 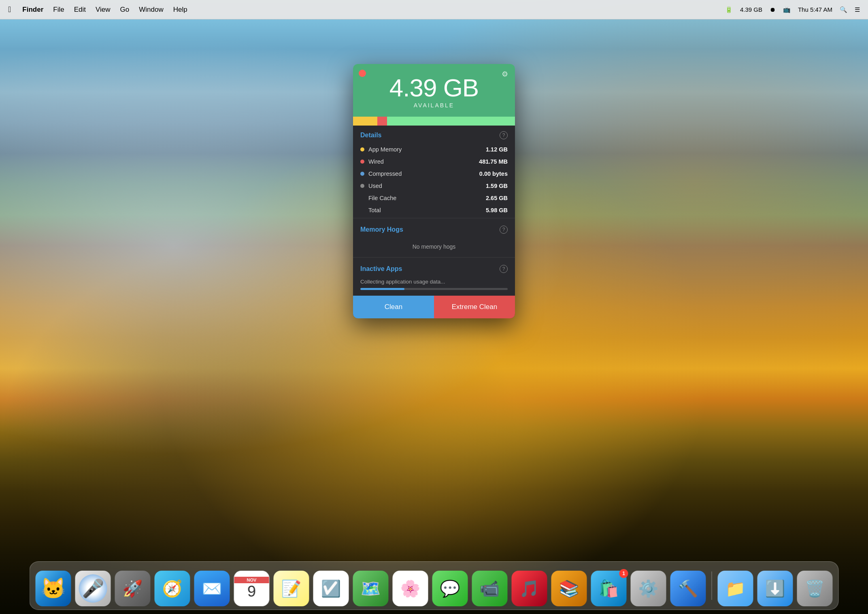 What do you see at coordinates (434, 134) in the screenshot?
I see `details-section-header: Details ?` at bounding box center [434, 134].